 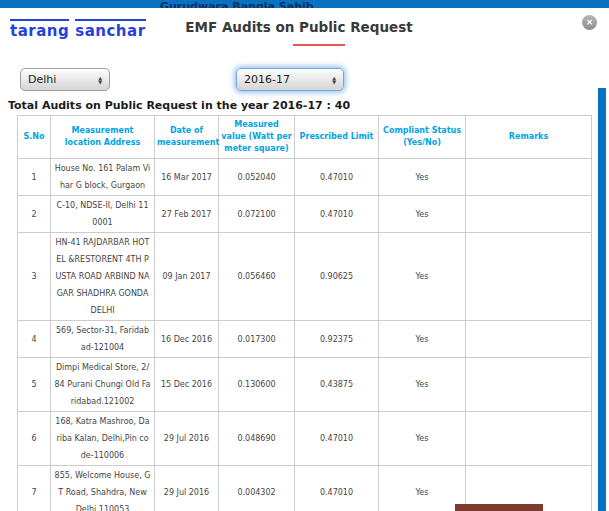 What do you see at coordinates (422, 138) in the screenshot?
I see `column-header-5: Compliant Status (Yes/No)` at bounding box center [422, 138].